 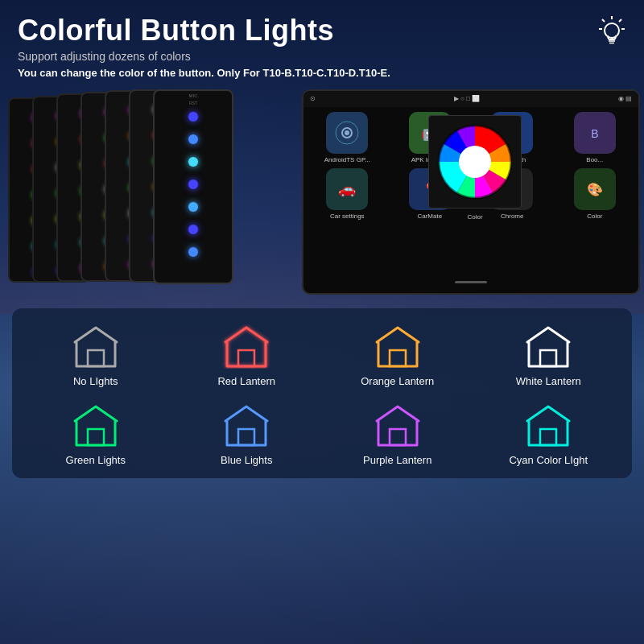 I want to click on house-red-icon, so click(x=246, y=346).